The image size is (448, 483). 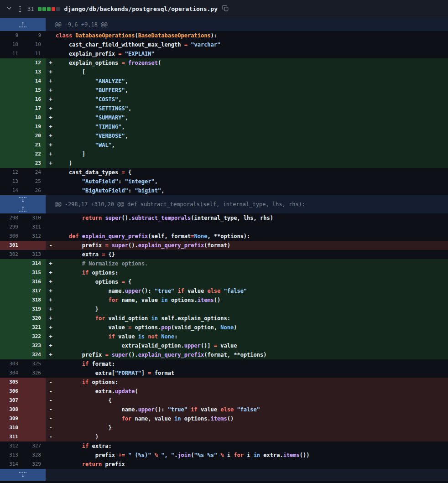 What do you see at coordinates (34, 254) in the screenshot?
I see `line-number-new: 313` at bounding box center [34, 254].